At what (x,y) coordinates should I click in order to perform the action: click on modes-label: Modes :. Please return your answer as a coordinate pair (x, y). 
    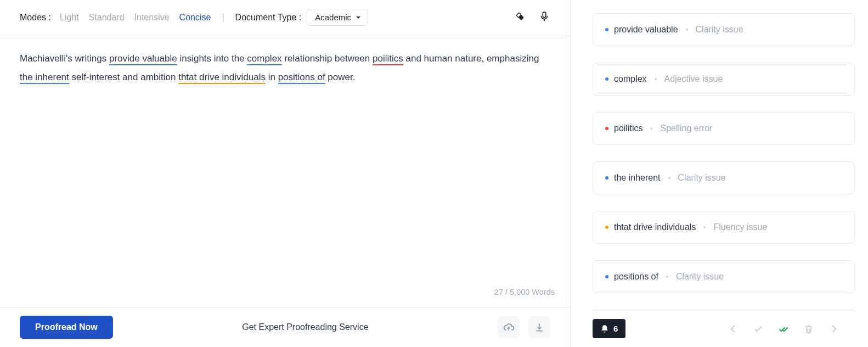
    Looking at the image, I should click on (35, 18).